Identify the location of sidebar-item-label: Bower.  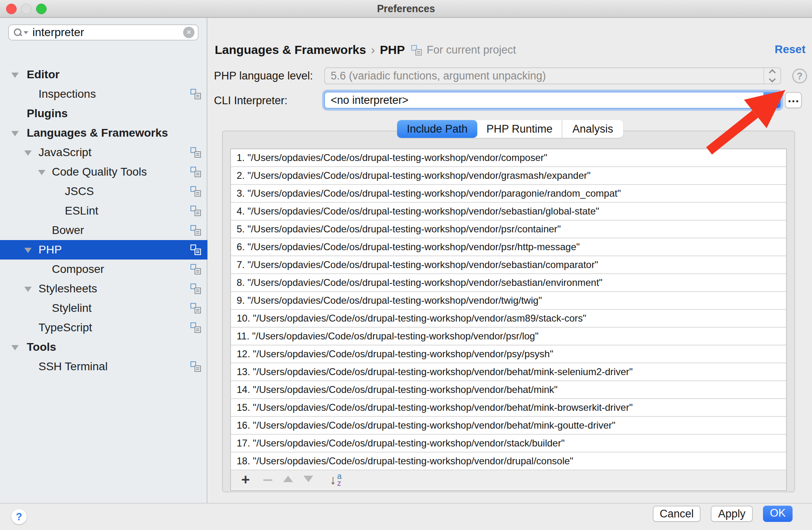
(68, 230).